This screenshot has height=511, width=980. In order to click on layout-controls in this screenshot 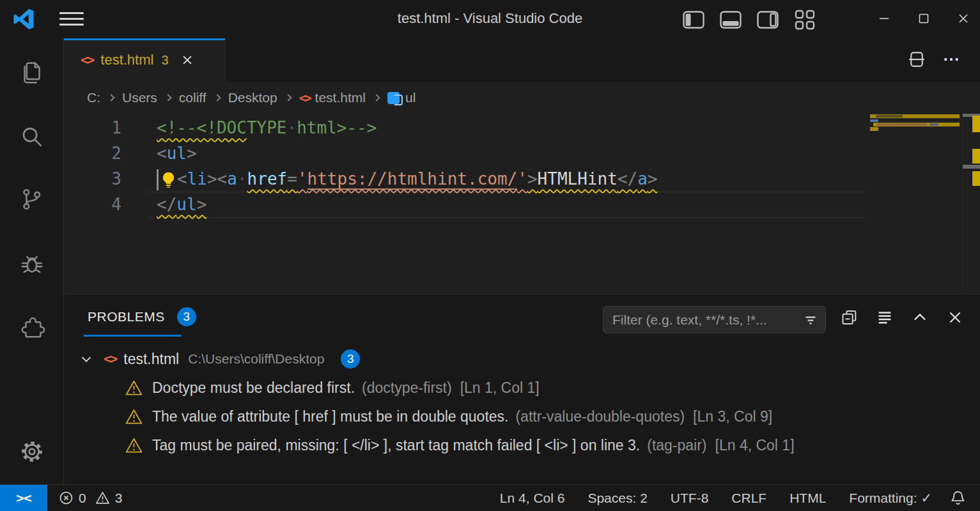, I will do `click(749, 20)`.